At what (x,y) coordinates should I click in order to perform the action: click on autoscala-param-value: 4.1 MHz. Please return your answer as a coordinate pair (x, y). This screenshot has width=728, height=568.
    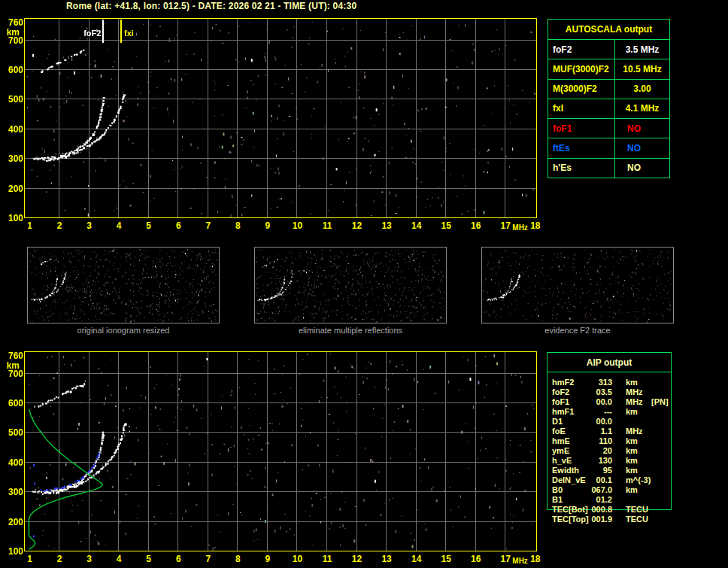
    Looking at the image, I should click on (642, 108).